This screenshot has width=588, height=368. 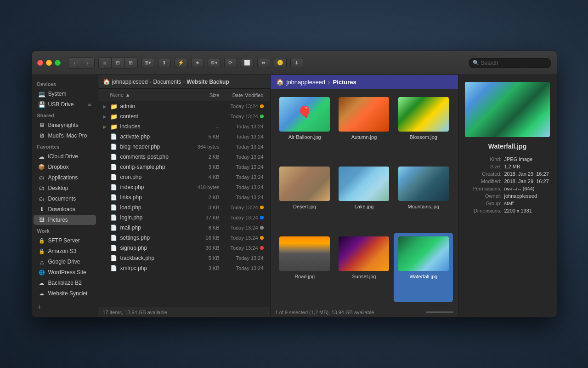 I want to click on file-row: 📄 signup.php 30 KB Today 13:24, so click(x=184, y=248).